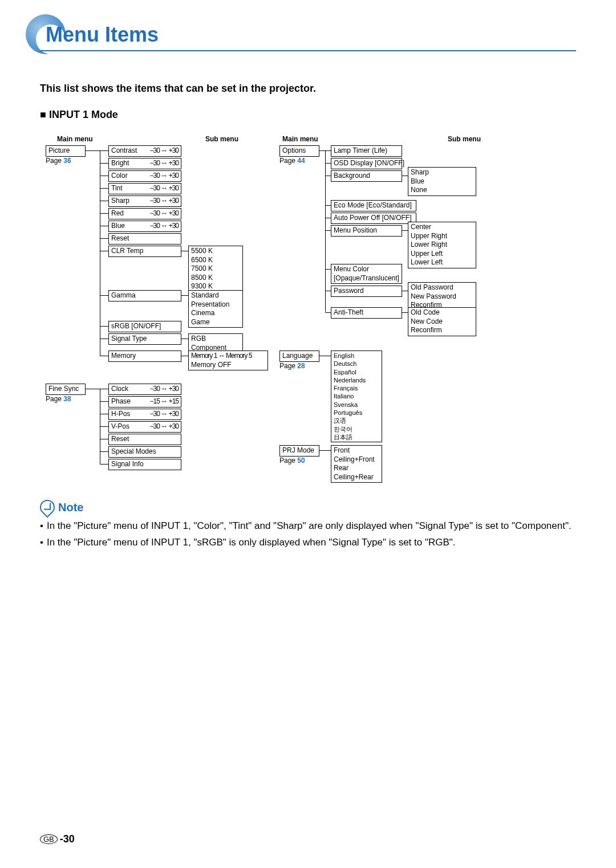 This screenshot has height=868, width=616. What do you see at coordinates (145, 452) in the screenshot?
I see `item-special-modes: Special Modes` at bounding box center [145, 452].